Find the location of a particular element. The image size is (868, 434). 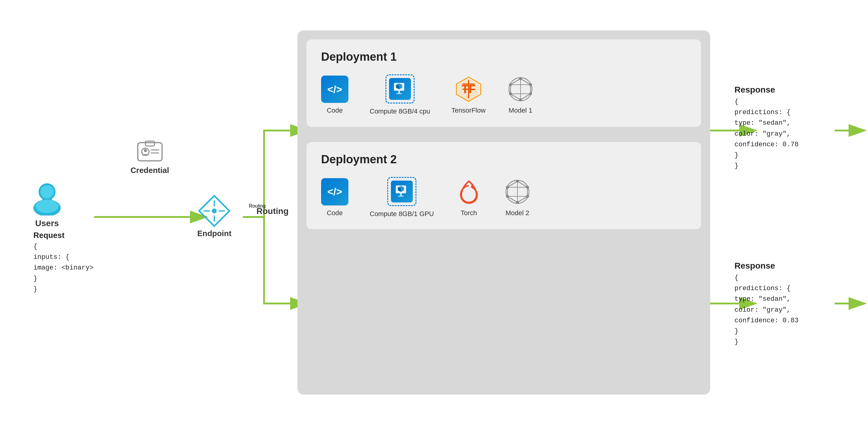

deployment2-box: Deployment 2 </> Code is located at coordinates (504, 186).